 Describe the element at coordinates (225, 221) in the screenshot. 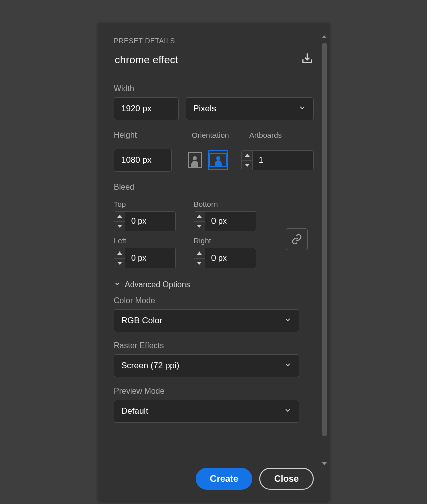

I see `bleed-bottom-input: 0 px` at that location.